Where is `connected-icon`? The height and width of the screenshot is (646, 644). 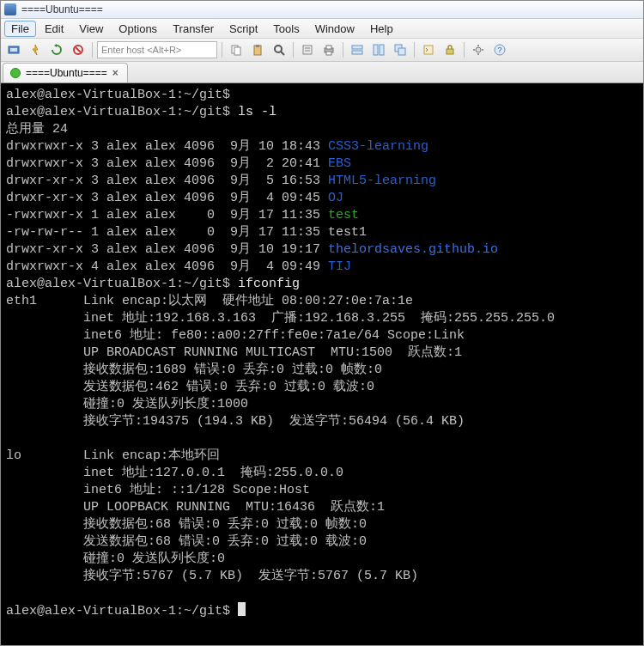
connected-icon is located at coordinates (15, 73).